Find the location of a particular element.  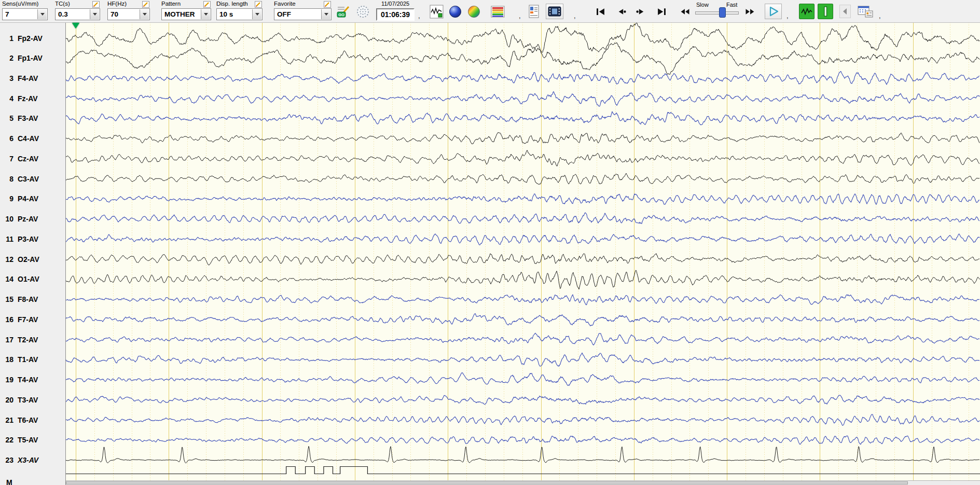

channel-row: 16F7-AV is located at coordinates (33, 320).